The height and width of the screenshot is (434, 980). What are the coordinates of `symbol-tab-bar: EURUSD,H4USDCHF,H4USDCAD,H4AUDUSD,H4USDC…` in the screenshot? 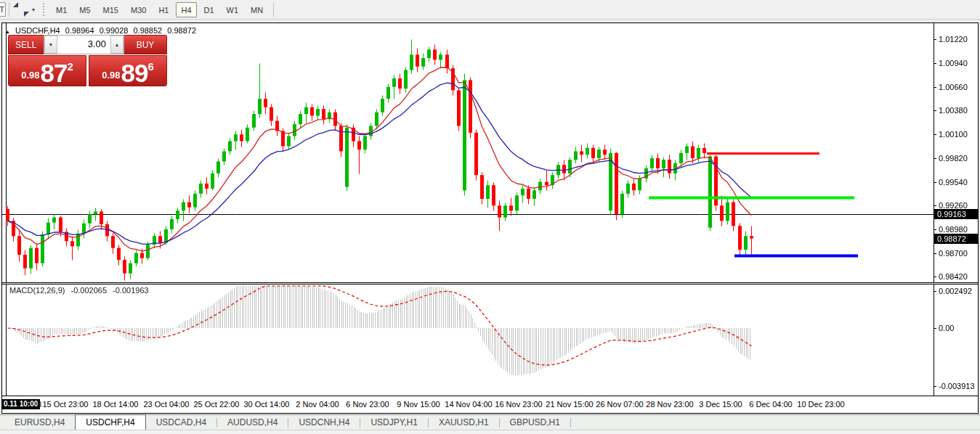 It's located at (490, 422).